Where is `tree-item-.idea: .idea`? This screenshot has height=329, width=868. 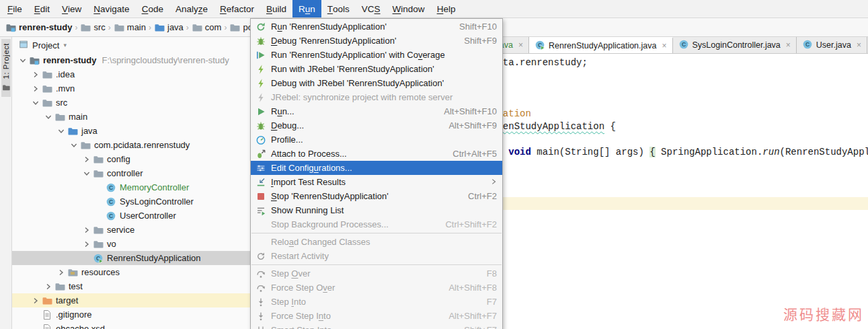
tree-item-.idea: .idea is located at coordinates (131, 74).